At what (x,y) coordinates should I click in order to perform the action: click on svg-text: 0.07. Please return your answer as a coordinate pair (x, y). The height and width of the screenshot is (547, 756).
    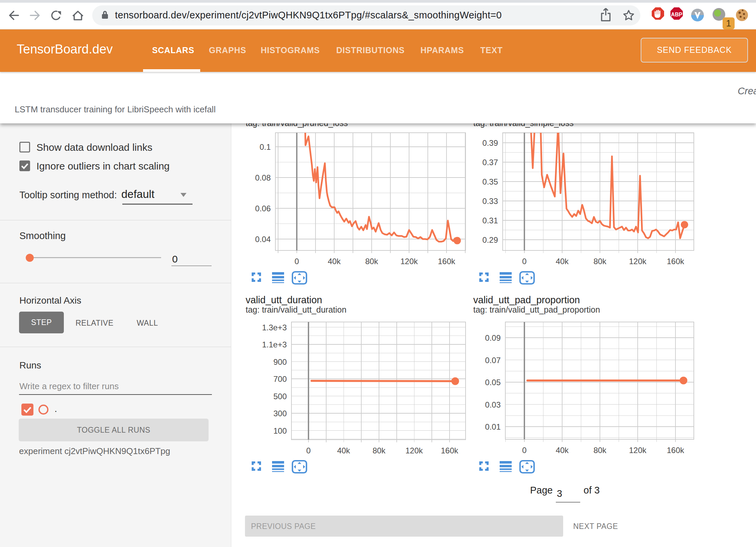
    Looking at the image, I should click on (493, 360).